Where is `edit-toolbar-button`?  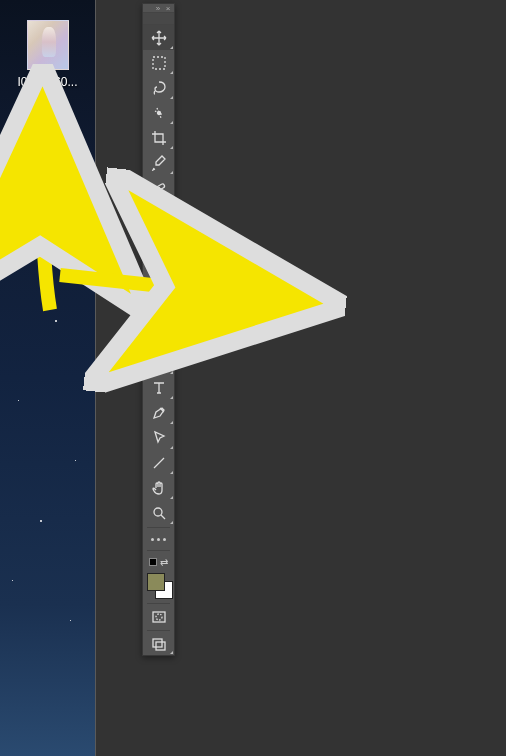 edit-toolbar-button is located at coordinates (158, 539).